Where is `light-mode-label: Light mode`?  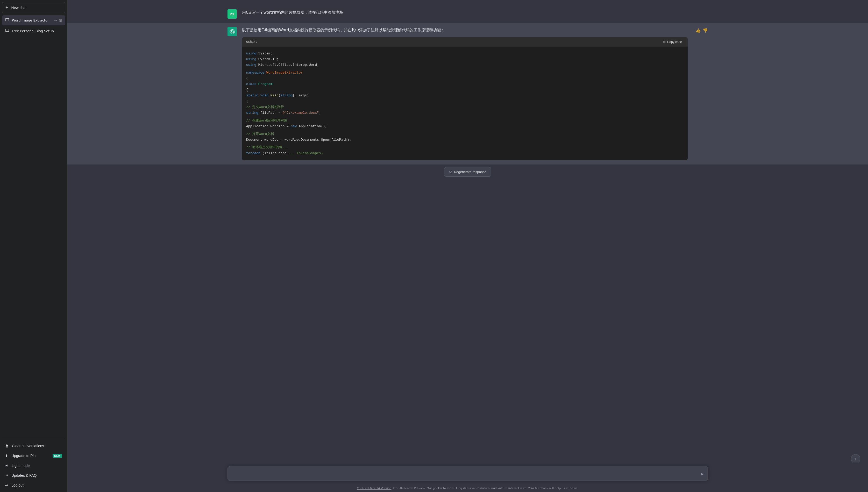
light-mode-label: Light mode is located at coordinates (21, 466).